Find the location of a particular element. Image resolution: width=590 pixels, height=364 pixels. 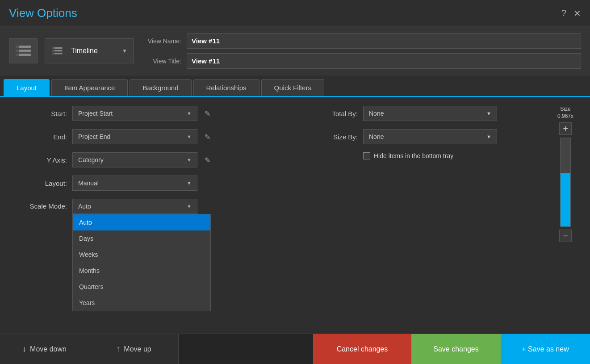

start-dropdown-arrow: ▼ is located at coordinates (189, 113).